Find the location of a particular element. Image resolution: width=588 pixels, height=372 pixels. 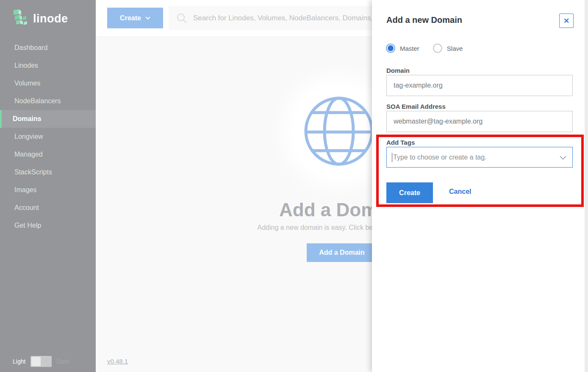

close-button: ✕ is located at coordinates (566, 21).